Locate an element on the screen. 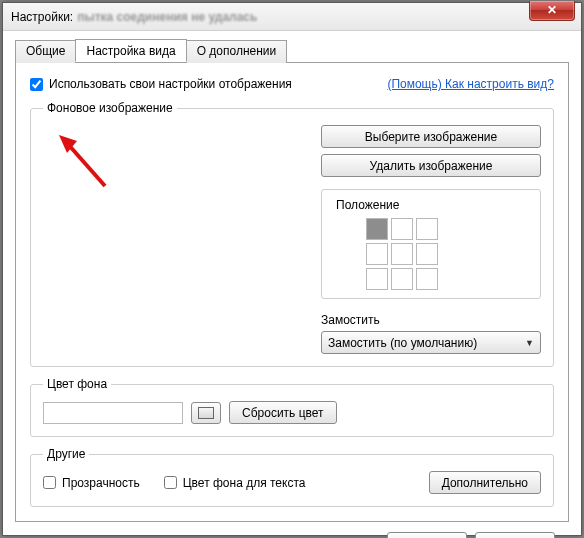 This screenshot has height=538, width=584. transparency-checkbox is located at coordinates (50, 482).